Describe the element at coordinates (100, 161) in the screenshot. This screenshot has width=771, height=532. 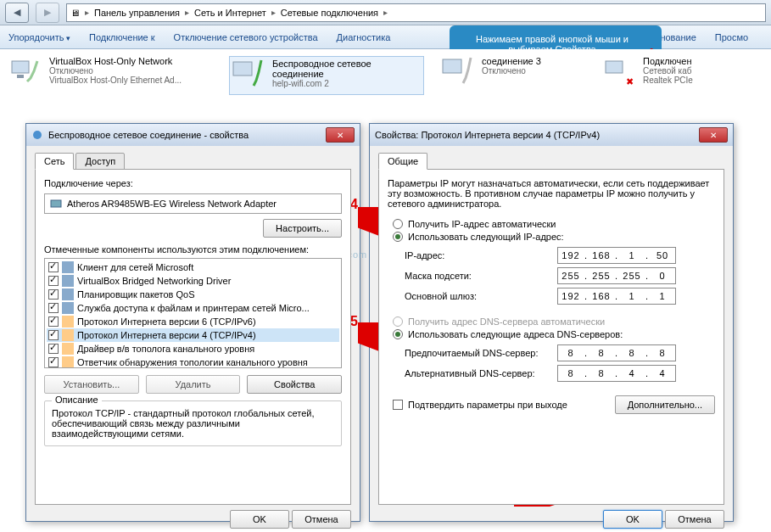
I see `tab-access: Доступ` at that location.